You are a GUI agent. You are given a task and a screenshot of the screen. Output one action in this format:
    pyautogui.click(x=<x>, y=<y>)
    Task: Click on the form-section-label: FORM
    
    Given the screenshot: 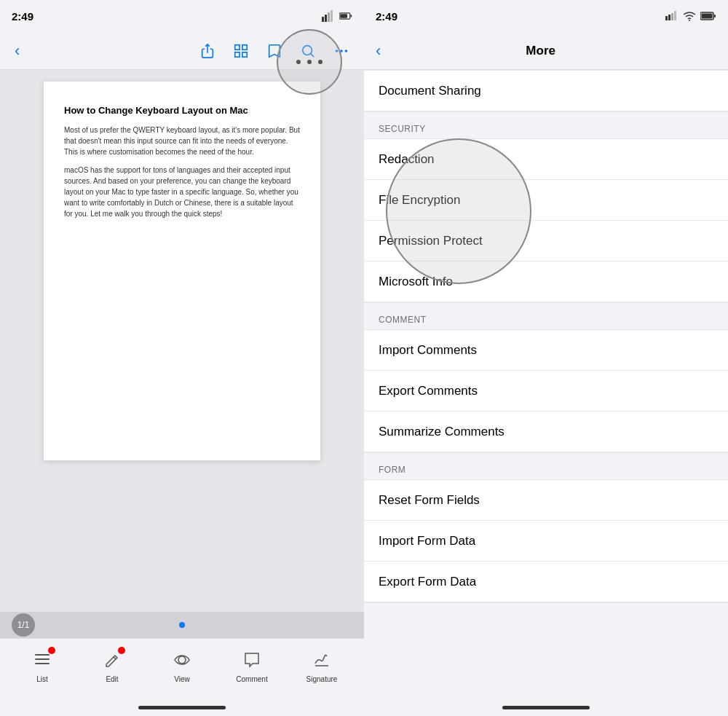 What is the action you would take?
    pyautogui.click(x=392, y=470)
    